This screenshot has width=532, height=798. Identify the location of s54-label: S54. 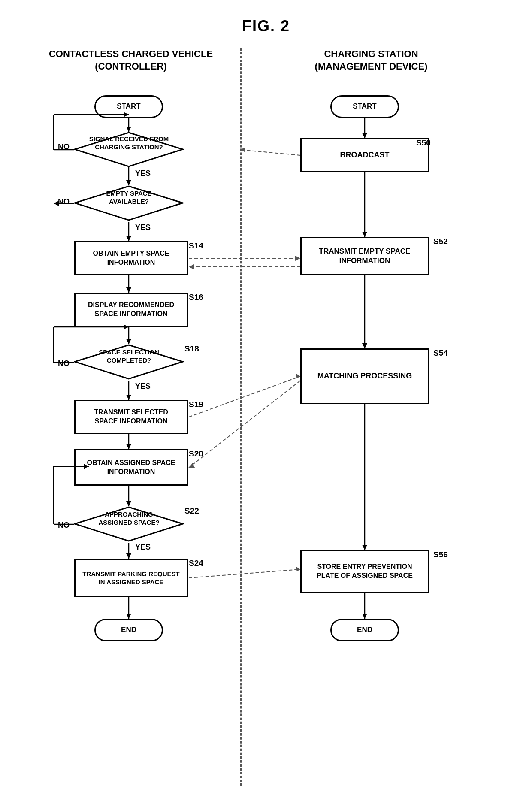
(441, 353).